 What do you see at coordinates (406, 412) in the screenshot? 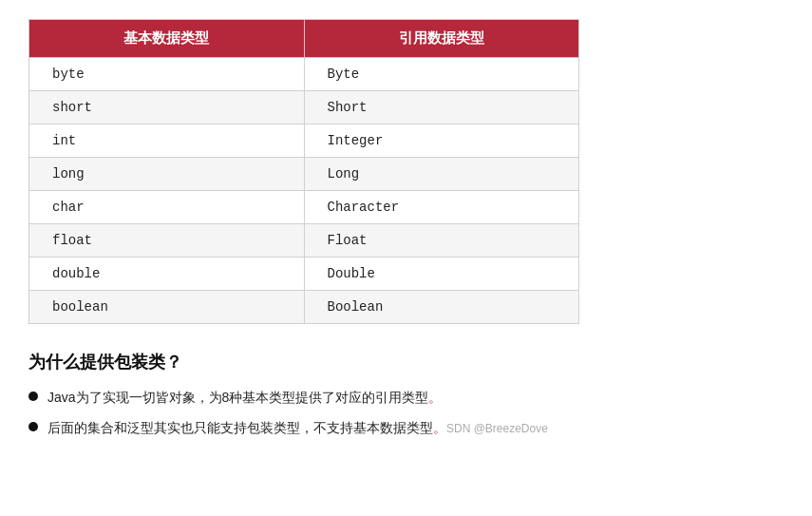
I see `bullet-list: Java为了实现一切皆对象，为8种基本类型提供了对应的引用类型。 后面的集合和泛…` at bounding box center [406, 412].